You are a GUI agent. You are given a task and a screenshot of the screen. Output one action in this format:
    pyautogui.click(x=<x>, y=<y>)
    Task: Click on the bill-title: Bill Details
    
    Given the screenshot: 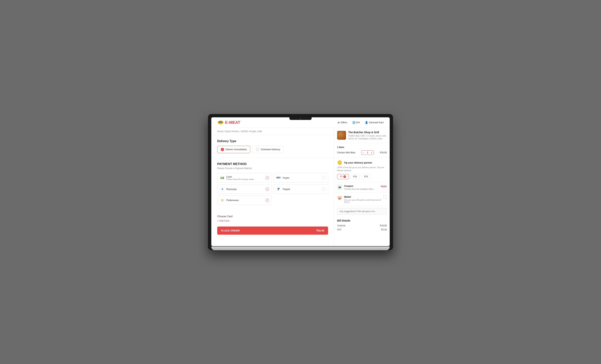 What is the action you would take?
    pyautogui.click(x=362, y=221)
    